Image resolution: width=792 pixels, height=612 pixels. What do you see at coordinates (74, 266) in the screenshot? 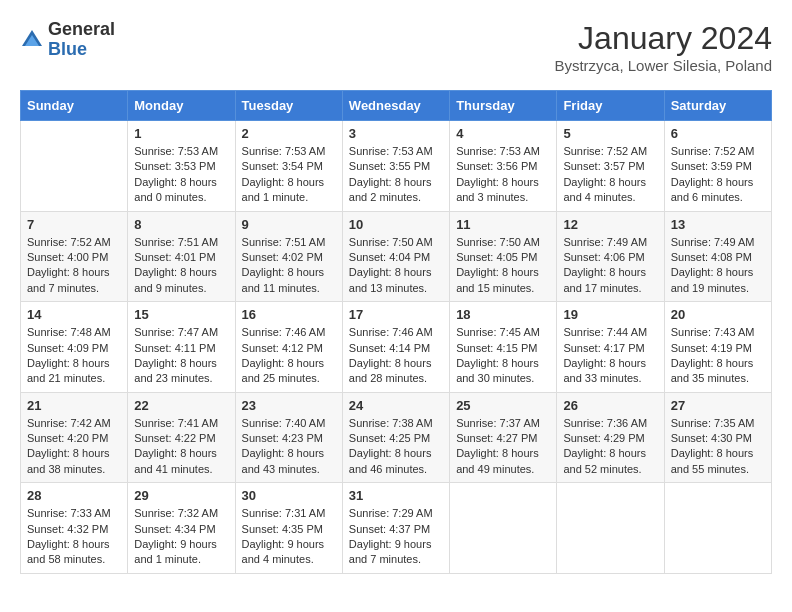
I see `day-info: Sunrise: 7:52 AM Sunset: 4:00 PM Dayligh…` at bounding box center [74, 266].